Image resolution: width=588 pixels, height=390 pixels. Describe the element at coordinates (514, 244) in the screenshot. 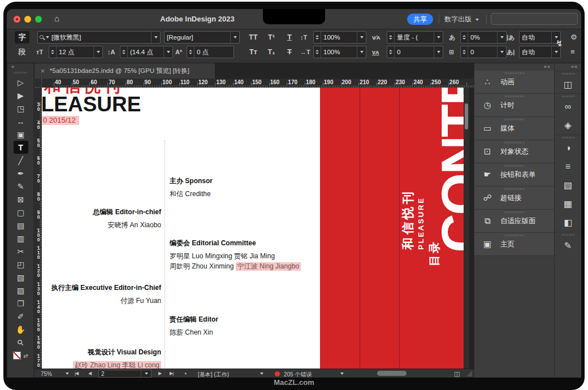

I see `panel-master-pages: ▣ 主页` at that location.